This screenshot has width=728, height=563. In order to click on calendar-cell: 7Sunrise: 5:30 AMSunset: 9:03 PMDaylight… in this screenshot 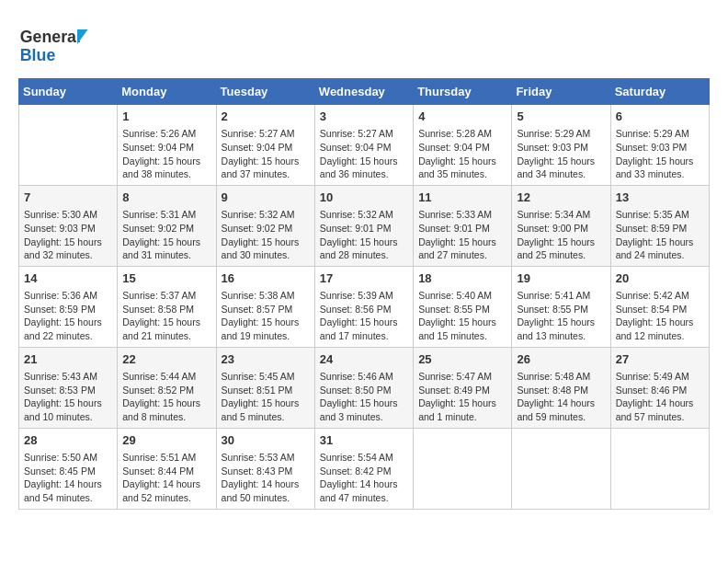, I will do `click(68, 225)`.